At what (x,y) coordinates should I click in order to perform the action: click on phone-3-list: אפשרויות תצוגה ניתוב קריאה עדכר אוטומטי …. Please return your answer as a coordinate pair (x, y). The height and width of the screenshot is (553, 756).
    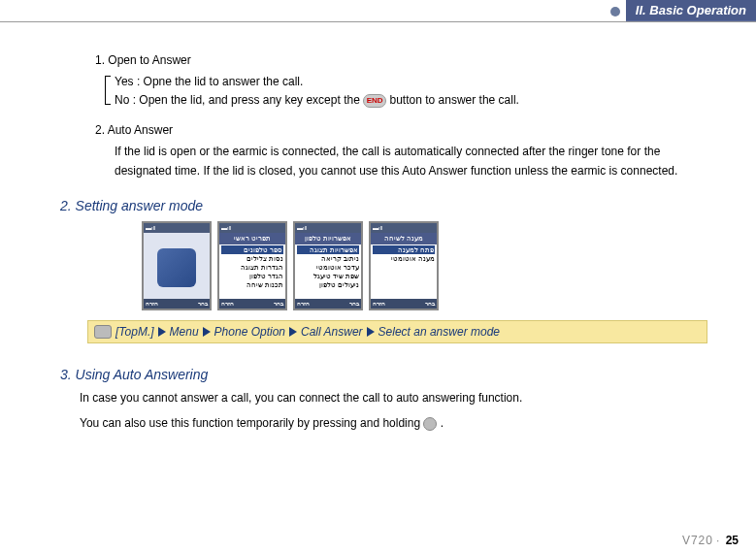
    Looking at the image, I should click on (328, 268).